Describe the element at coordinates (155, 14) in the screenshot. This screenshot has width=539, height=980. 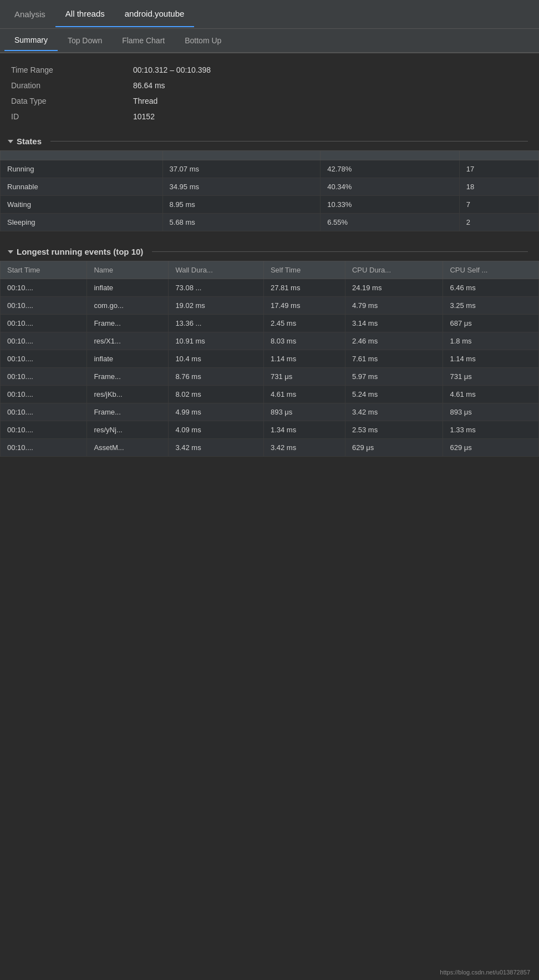
I see `nav-item-androidyoutube: android.youtube` at that location.